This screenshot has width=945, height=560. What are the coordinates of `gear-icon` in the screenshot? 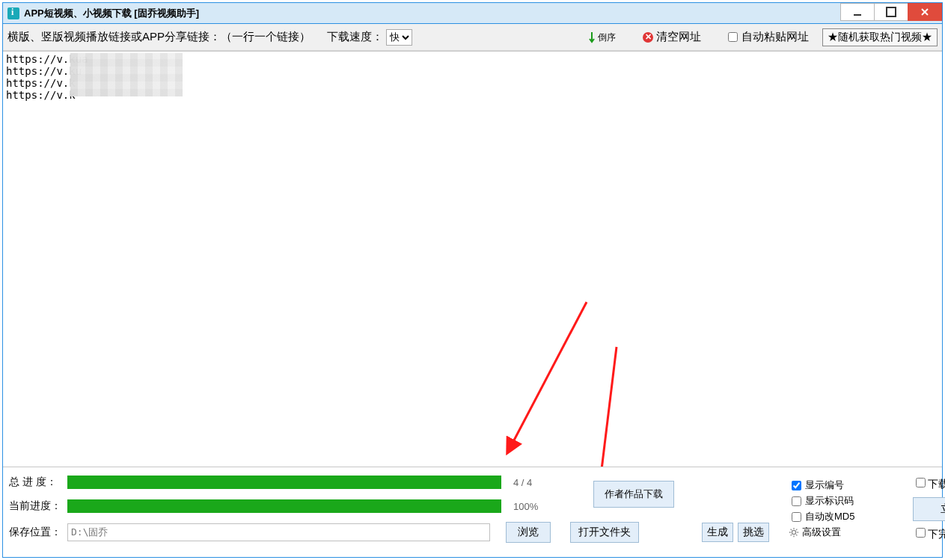 It's located at (794, 532).